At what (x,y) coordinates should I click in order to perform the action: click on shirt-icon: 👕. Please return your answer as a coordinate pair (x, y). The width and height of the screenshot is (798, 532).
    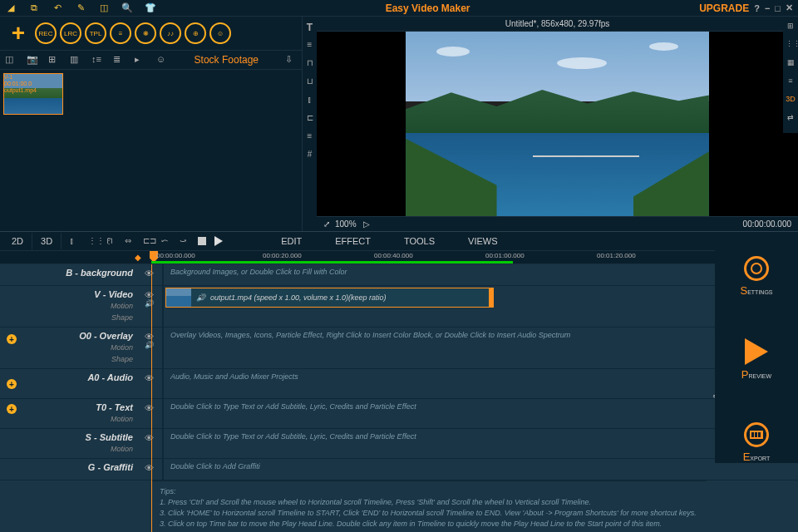
    Looking at the image, I should click on (150, 8).